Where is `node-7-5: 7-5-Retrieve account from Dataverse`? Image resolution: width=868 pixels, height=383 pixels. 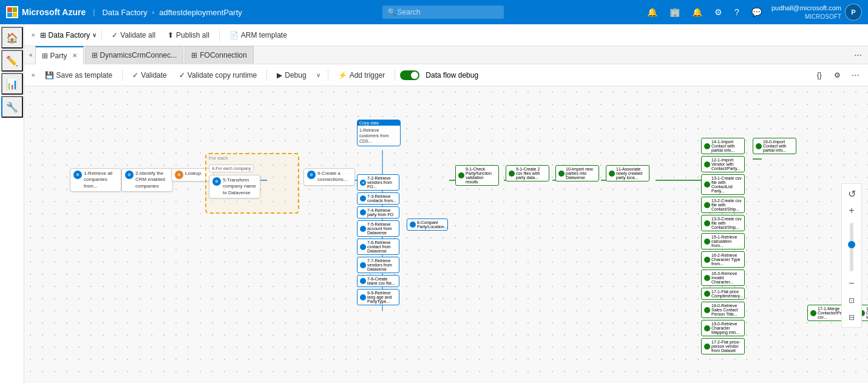 node-7-5: 7-5-Retrieve account from Dataverse is located at coordinates (378, 228).